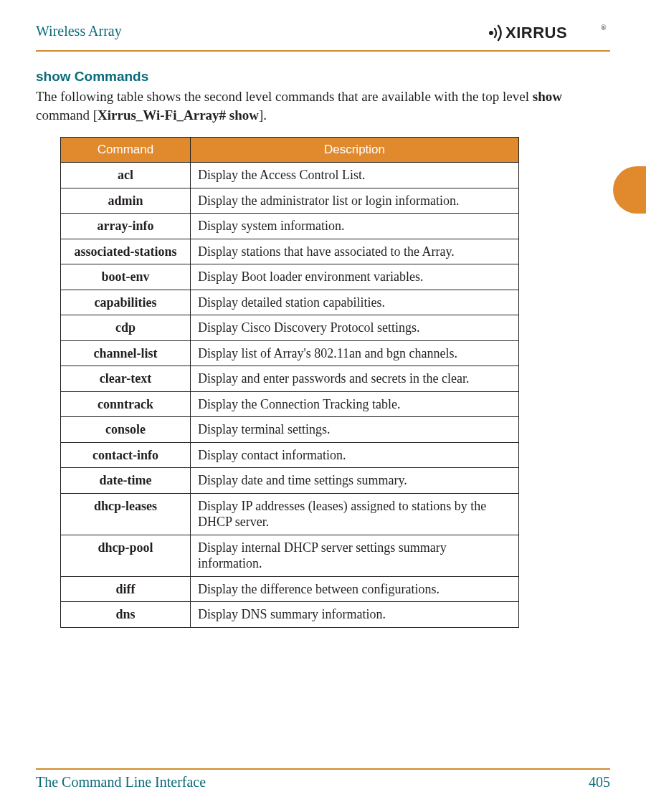 The width and height of the screenshot is (646, 812). I want to click on table-row: cdpDisplay Cisco Discovery Protocol sett…, so click(290, 328).